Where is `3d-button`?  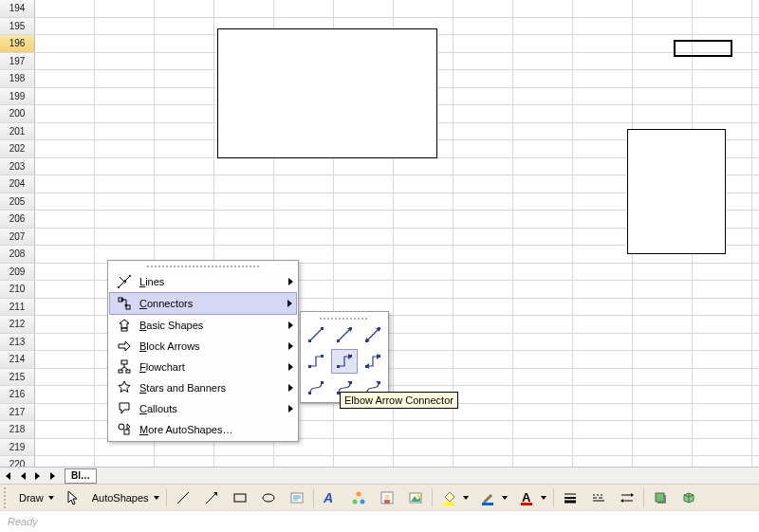
3d-button is located at coordinates (689, 498).